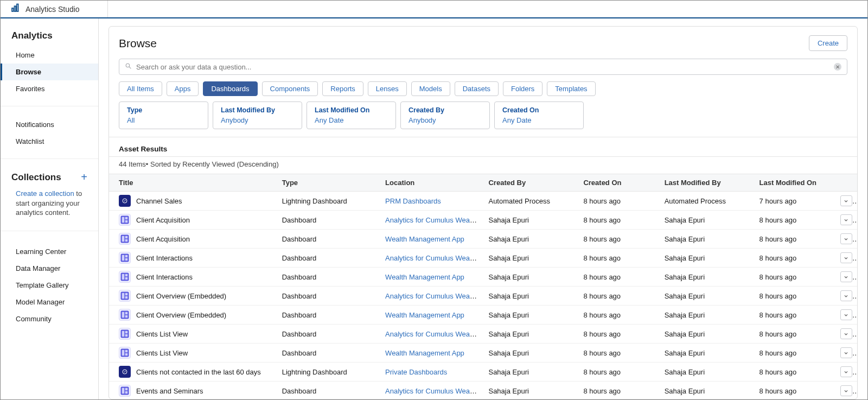  What do you see at coordinates (431, 183) in the screenshot?
I see `column-header-location: Location` at bounding box center [431, 183].